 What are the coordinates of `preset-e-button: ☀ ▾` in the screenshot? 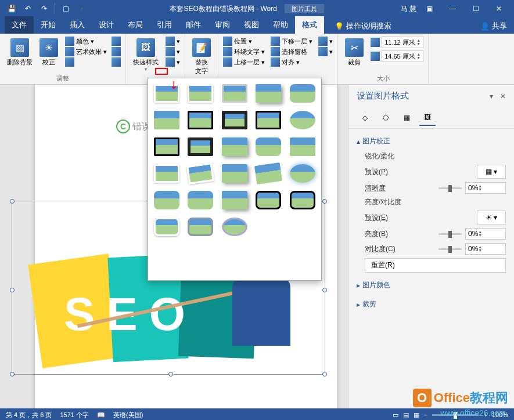 It's located at (491, 218).